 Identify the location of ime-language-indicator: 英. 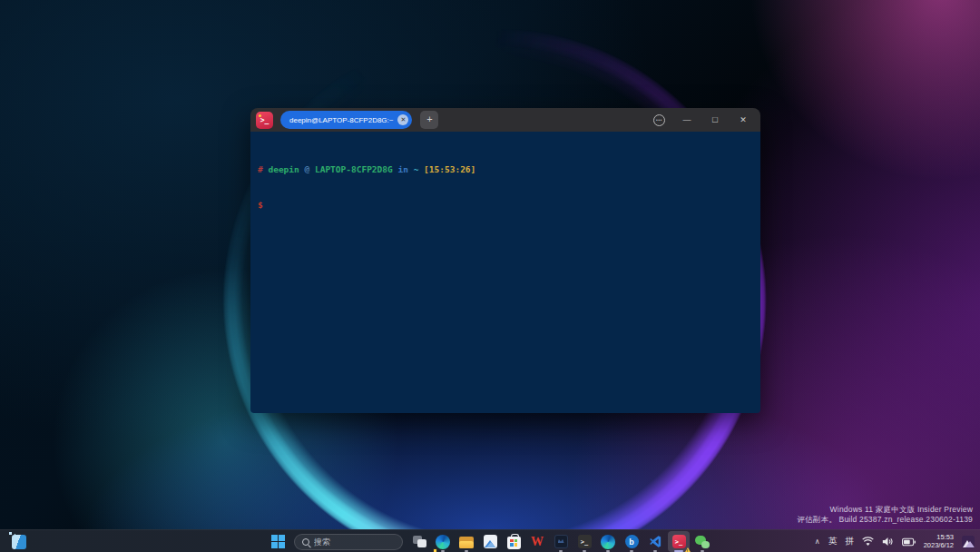
(833, 541).